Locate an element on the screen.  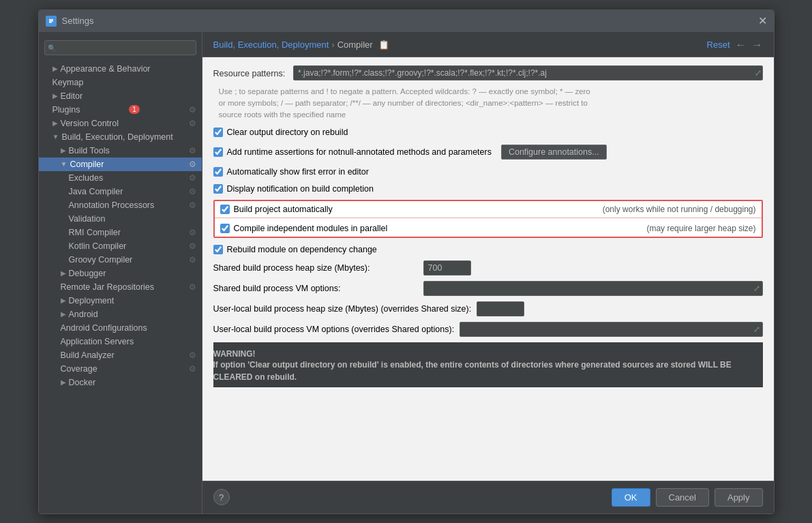
sidebar-item-annotation: Annotation Processors ⚙ is located at coordinates (120, 205).